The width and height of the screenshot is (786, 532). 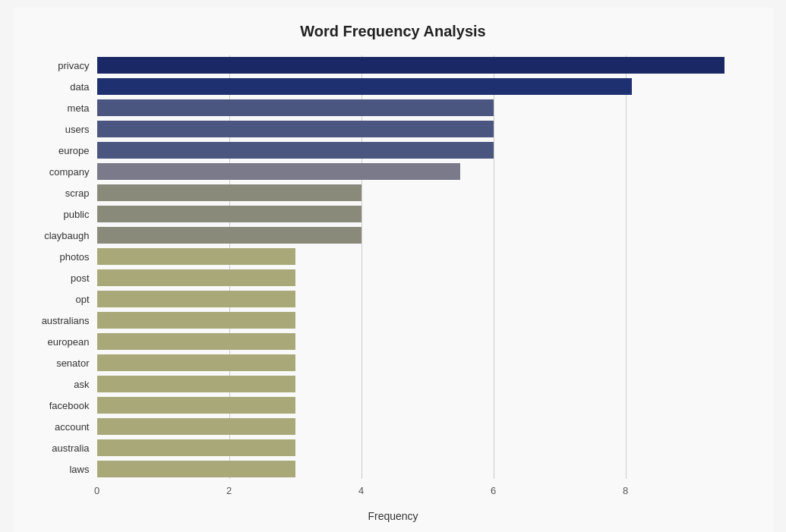 What do you see at coordinates (494, 490) in the screenshot?
I see `x-tick: 6` at bounding box center [494, 490].